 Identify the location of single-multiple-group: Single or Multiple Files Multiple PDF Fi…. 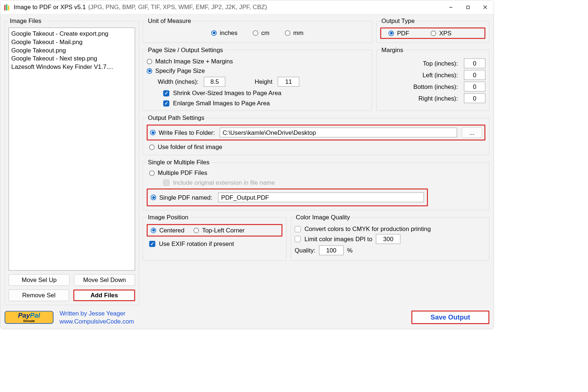
(316, 184).